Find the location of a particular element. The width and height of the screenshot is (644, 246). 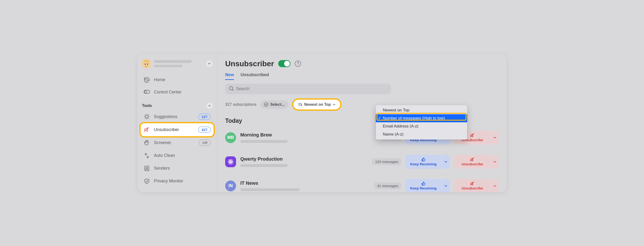

sidebar-item-label: Control Center is located at coordinates (168, 92).